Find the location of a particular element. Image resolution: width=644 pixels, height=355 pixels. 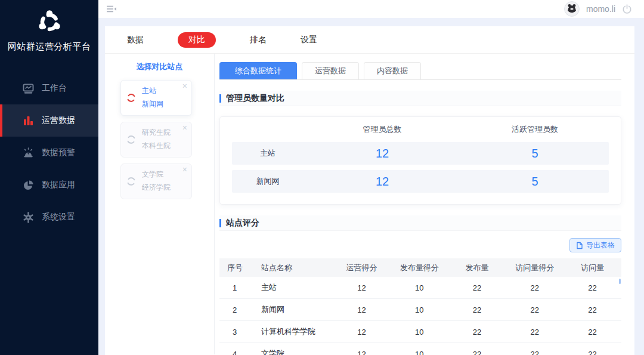

cell-index: 2 is located at coordinates (237, 310).